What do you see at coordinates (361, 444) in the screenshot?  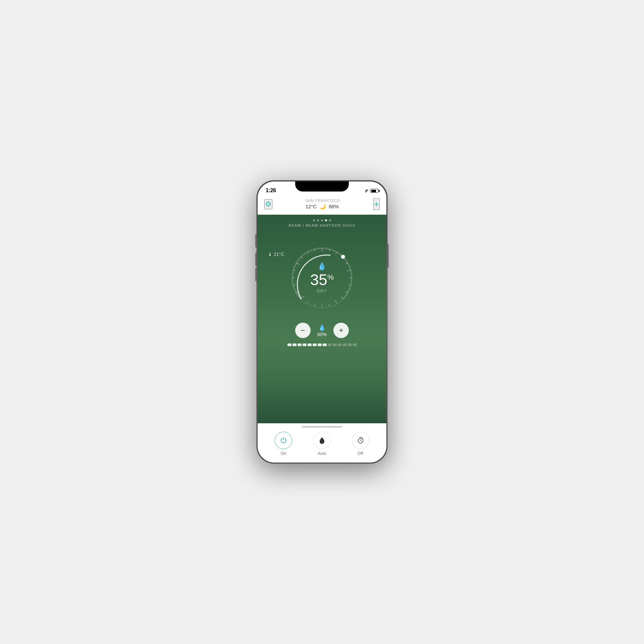 I see `tab-off: Off` at bounding box center [361, 444].